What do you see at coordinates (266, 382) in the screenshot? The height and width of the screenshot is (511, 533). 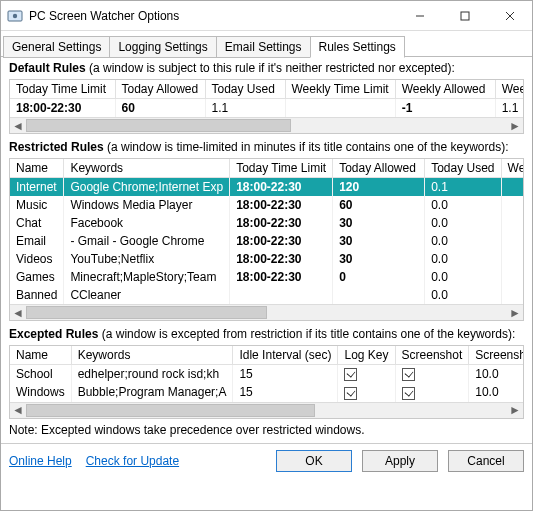 I see `excepted-rules-grid: Name Keywords Idle Interval (sec) Log Ke…` at bounding box center [266, 382].